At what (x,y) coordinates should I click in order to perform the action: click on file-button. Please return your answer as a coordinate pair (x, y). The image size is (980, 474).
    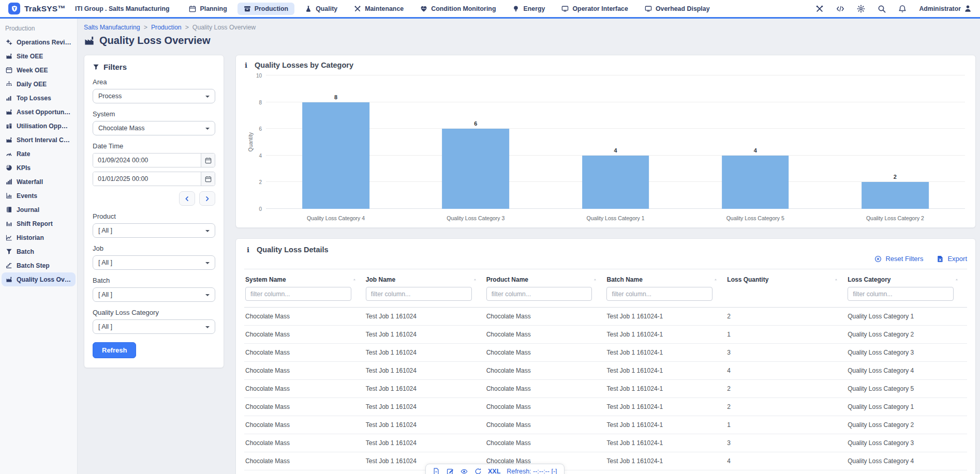
    Looking at the image, I should click on (436, 471).